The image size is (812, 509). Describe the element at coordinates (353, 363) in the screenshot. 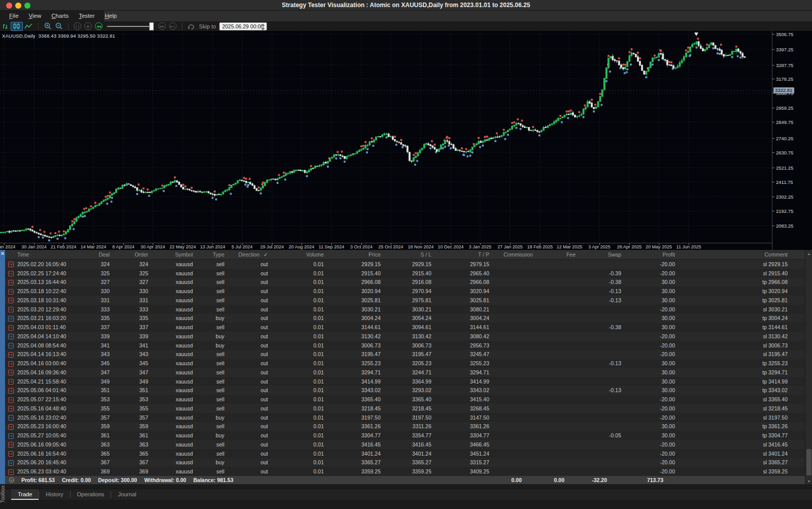

I see `cell-price: 3255.23` at that location.